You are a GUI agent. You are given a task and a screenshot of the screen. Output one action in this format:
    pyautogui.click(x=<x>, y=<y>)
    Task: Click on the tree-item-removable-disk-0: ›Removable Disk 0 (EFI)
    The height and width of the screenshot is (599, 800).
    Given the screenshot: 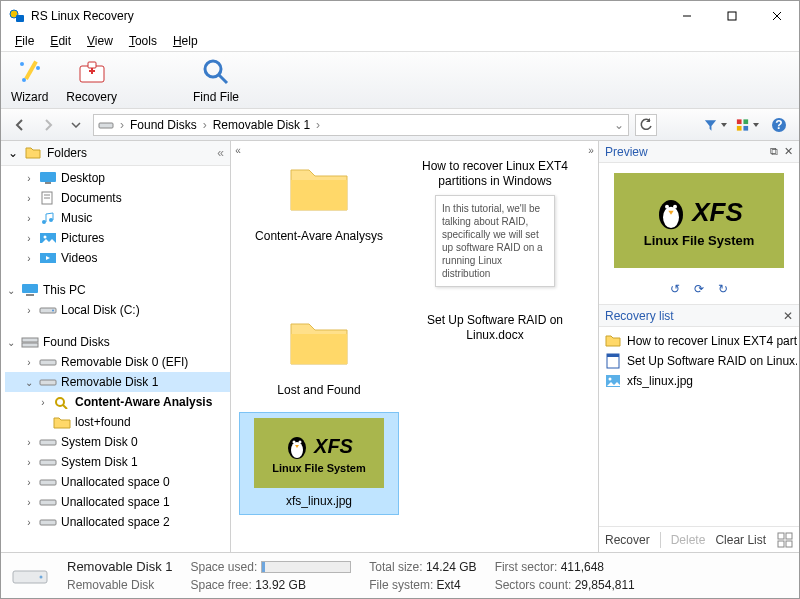 What is the action you would take?
    pyautogui.click(x=118, y=362)
    